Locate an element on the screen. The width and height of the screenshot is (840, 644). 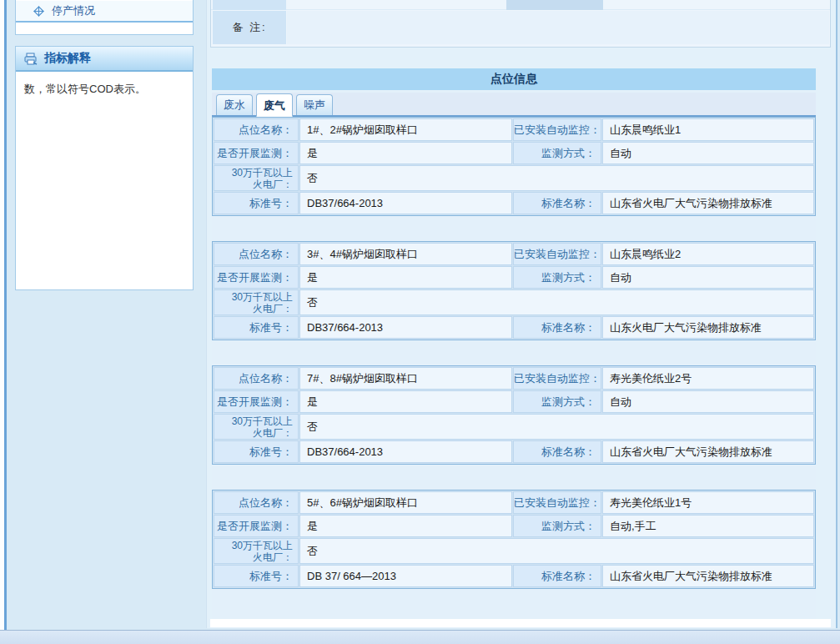
form-remnant: 备 注: is located at coordinates (521, 23).